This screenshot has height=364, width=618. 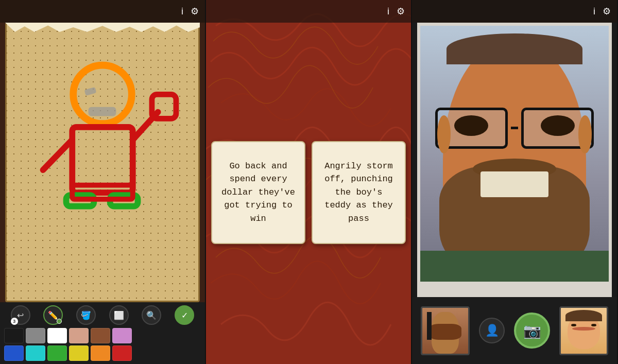 I want to click on color-purple-light, so click(x=122, y=336).